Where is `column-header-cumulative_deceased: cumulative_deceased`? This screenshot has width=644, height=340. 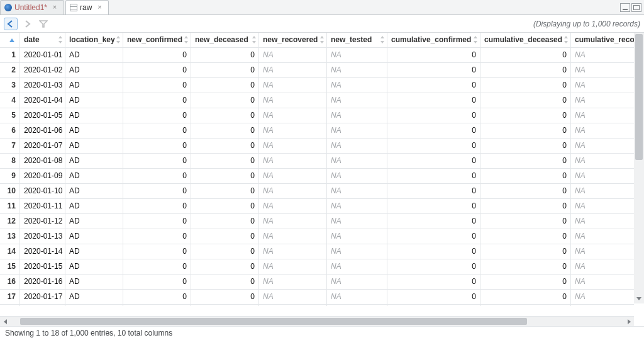 column-header-cumulative_deceased: cumulative_deceased is located at coordinates (526, 40).